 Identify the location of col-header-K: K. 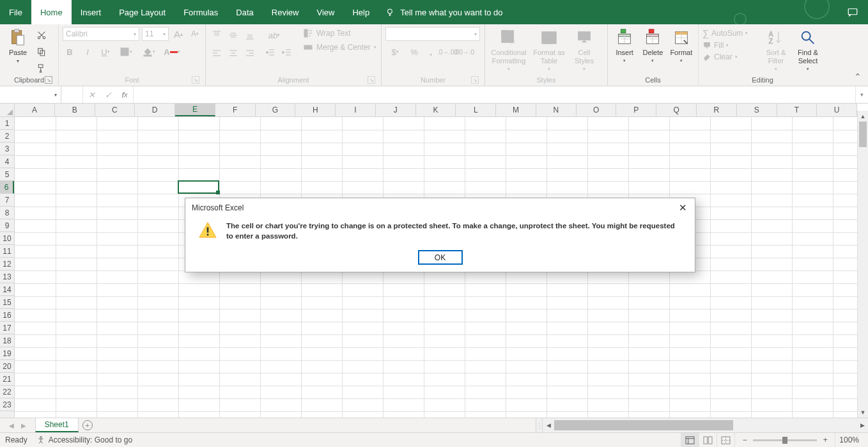
(436, 110).